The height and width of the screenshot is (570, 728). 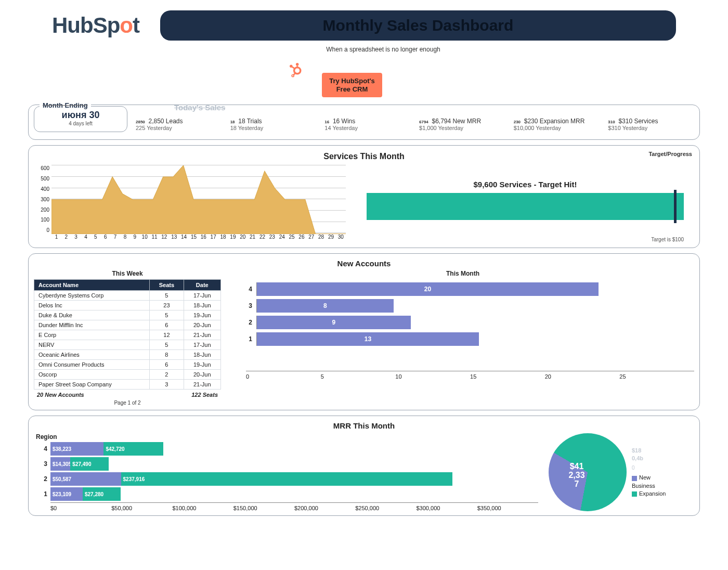 What do you see at coordinates (418, 25) in the screenshot?
I see `dashboard-title: Monthly Sales Dashboard` at bounding box center [418, 25].